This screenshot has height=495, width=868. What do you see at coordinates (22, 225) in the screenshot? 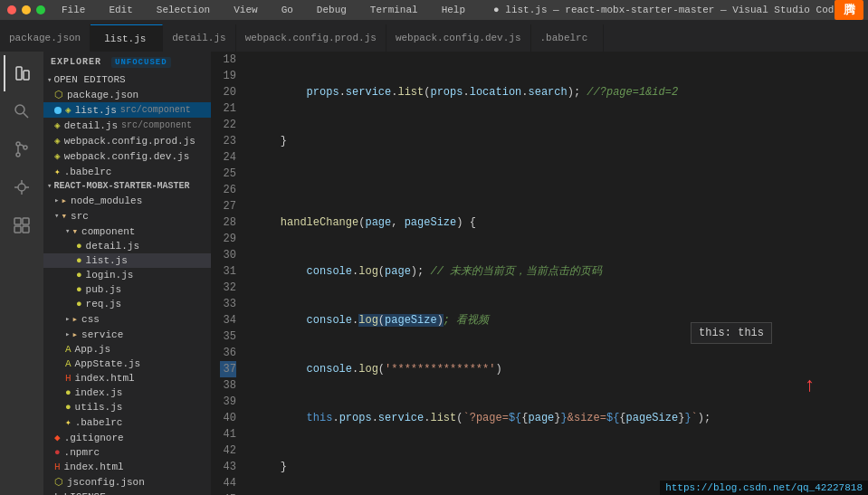
I see `activity-extensions` at bounding box center [22, 225].